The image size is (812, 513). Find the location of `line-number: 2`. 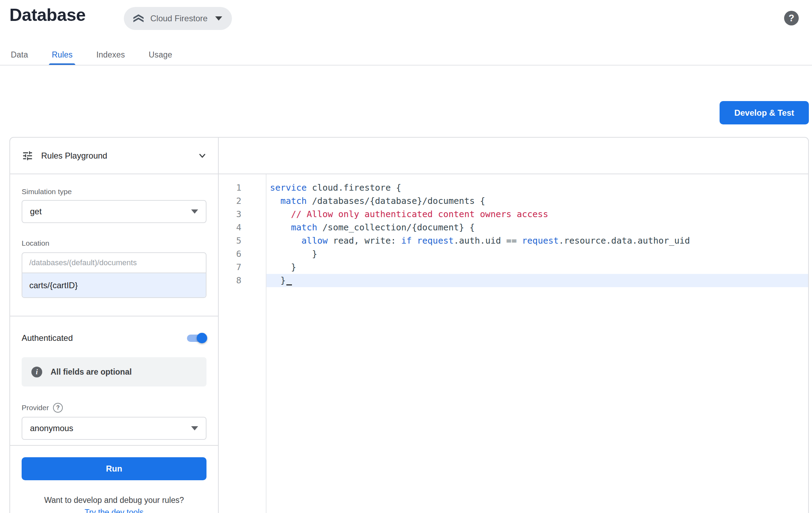

line-number: 2 is located at coordinates (230, 201).